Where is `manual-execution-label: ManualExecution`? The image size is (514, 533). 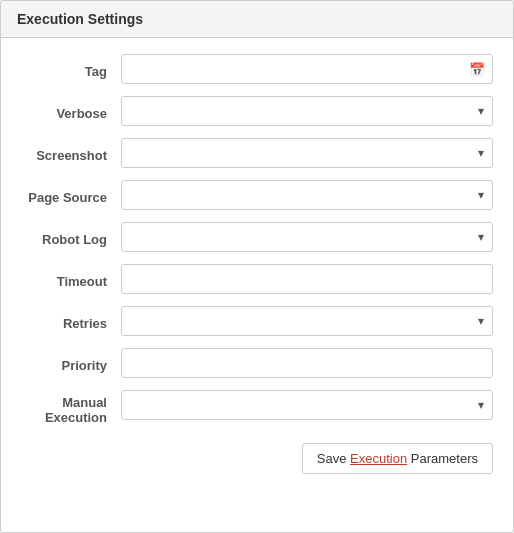
manual-execution-label: ManualExecution is located at coordinates (71, 408).